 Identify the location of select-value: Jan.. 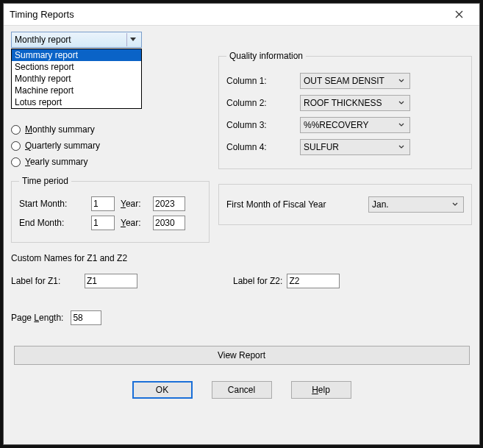
(381, 205).